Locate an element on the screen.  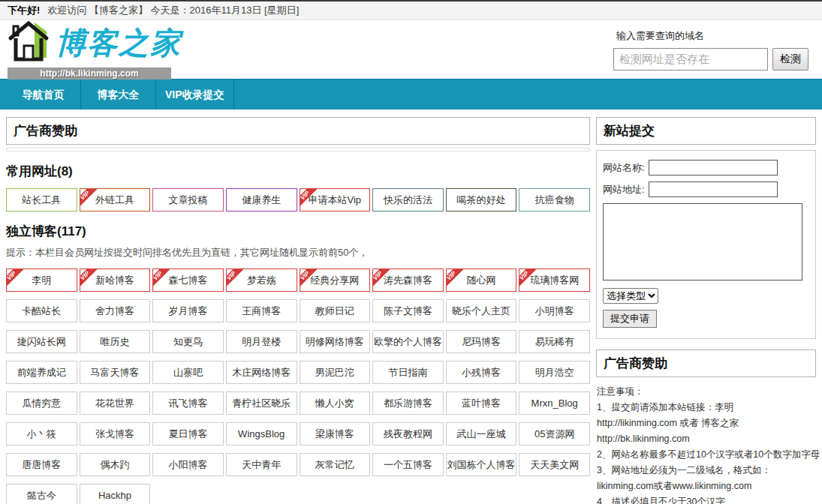
blog-link: 偶木趵 is located at coordinates (116, 465).